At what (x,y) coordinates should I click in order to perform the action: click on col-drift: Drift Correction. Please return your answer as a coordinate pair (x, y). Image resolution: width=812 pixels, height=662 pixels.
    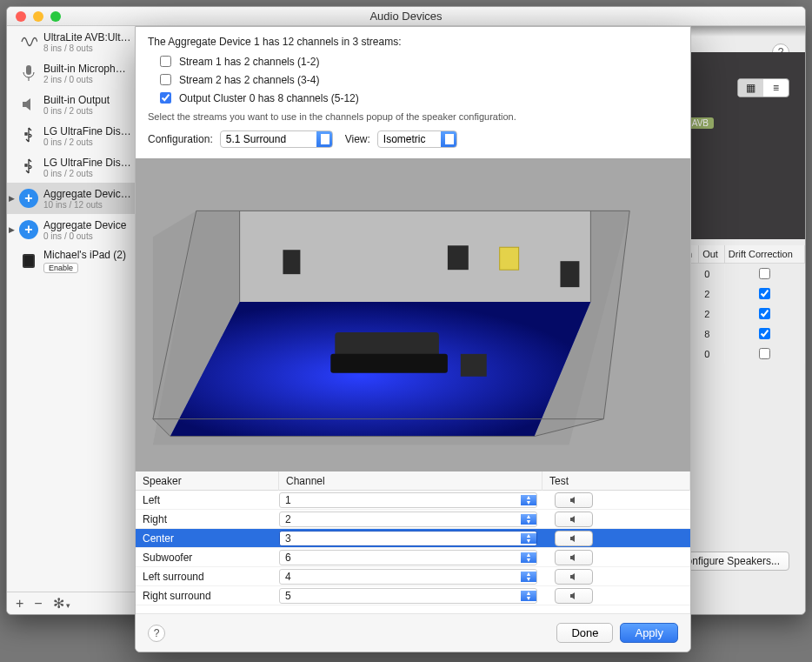
    Looking at the image, I should click on (764, 254).